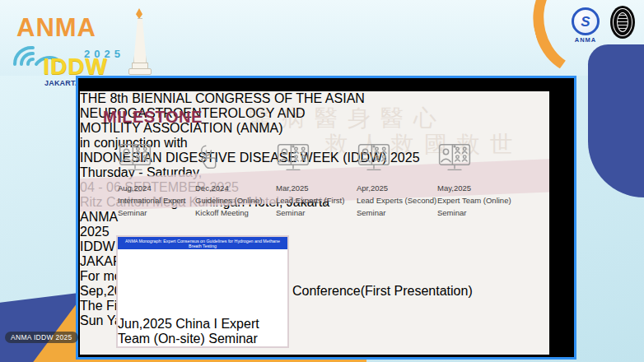 This screenshot has height=362, width=644. I want to click on blue-corner-shape, so click(616, 121).